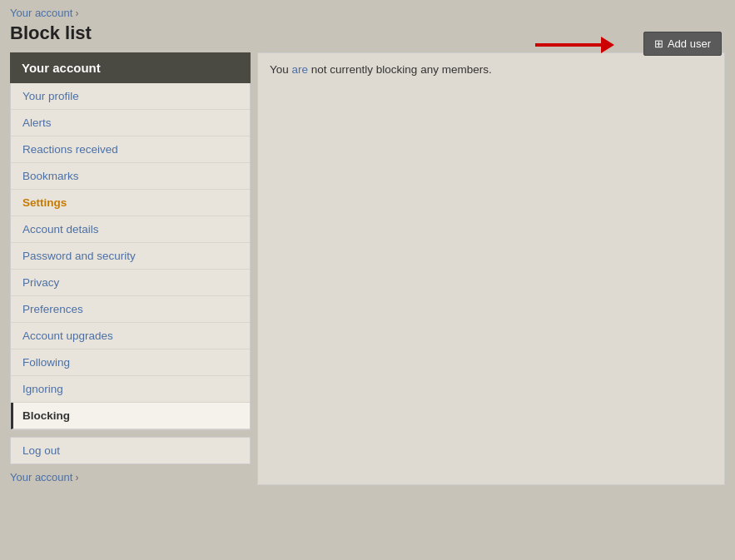 The width and height of the screenshot is (735, 560). Describe the element at coordinates (130, 478) in the screenshot. I see `sidebar-footer: Your account ›` at that location.